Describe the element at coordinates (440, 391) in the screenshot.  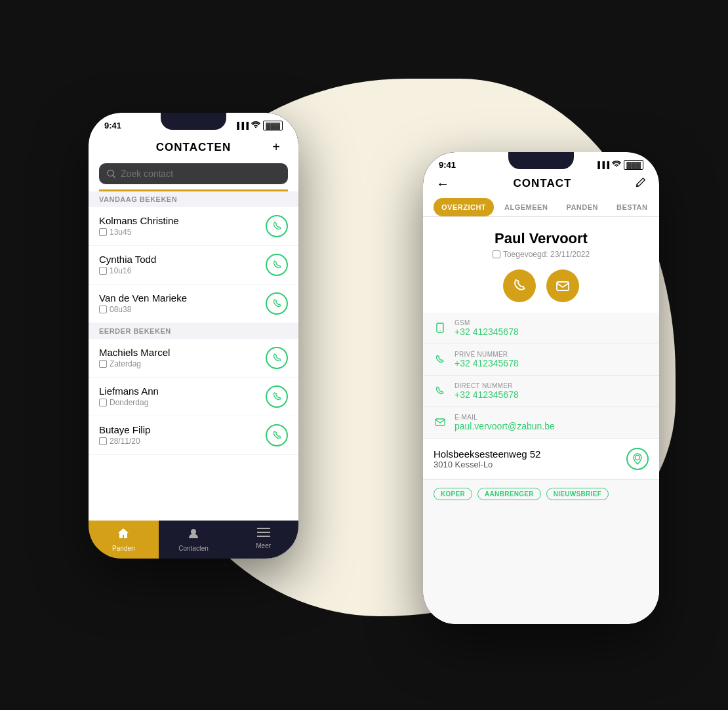
I see `phone-icon-direct` at that location.